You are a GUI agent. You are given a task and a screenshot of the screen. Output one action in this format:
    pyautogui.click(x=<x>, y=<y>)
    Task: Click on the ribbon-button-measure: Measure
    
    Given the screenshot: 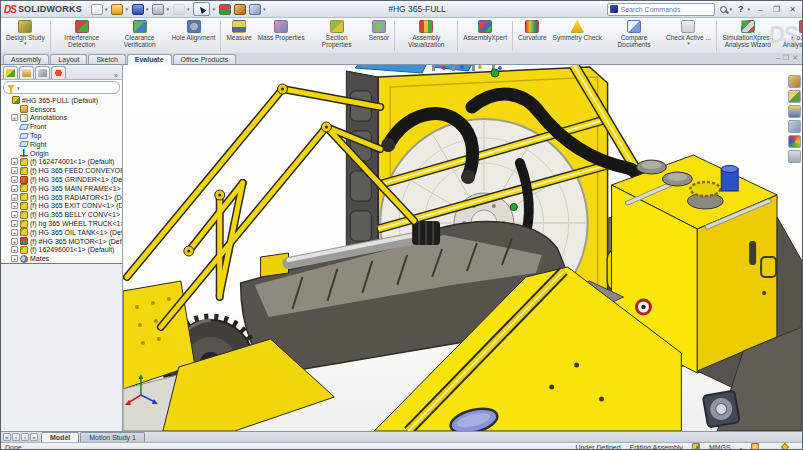 What is the action you would take?
    pyautogui.click(x=238, y=36)
    